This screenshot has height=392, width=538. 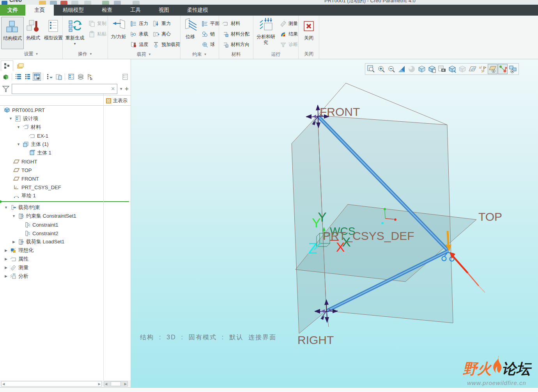 What do you see at coordinates (106, 3) in the screenshot?
I see `regenerate-icon` at bounding box center [106, 3].